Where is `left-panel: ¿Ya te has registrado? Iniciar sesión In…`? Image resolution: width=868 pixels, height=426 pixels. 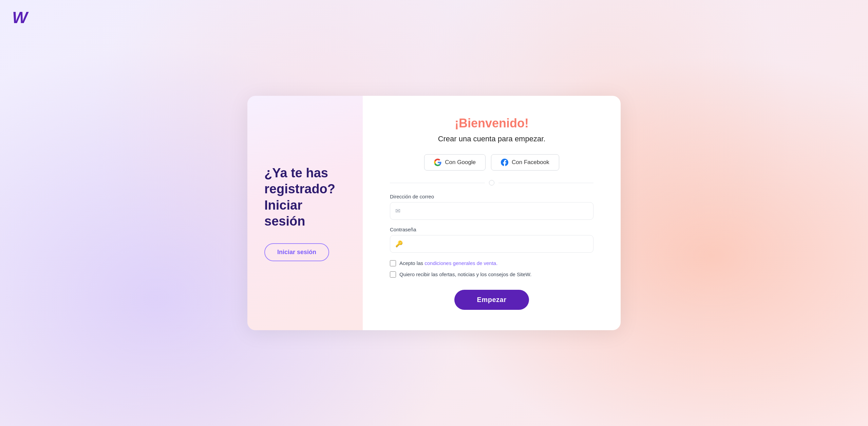 left-panel: ¿Ya te has registrado? Iniciar sesión In… is located at coordinates (305, 213).